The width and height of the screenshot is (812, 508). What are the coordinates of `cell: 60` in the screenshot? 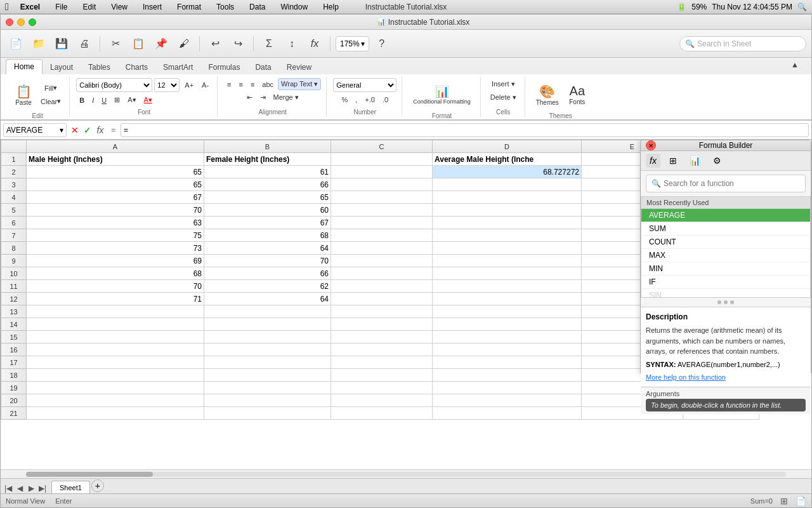 It's located at (268, 210).